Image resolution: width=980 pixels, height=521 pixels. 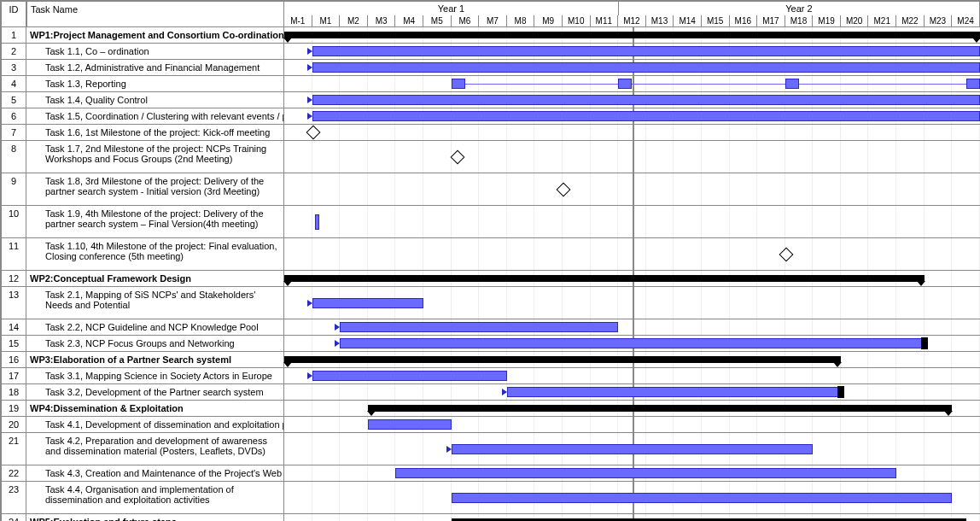 What do you see at coordinates (14, 449) in the screenshot?
I see `row-id: 21` at bounding box center [14, 449].